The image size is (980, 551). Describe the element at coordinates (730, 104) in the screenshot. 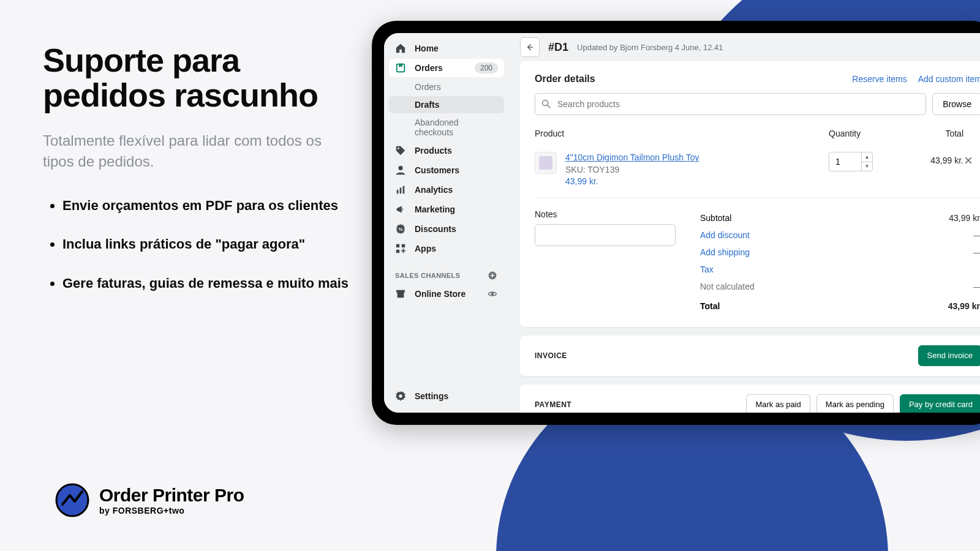

I see `product-search` at that location.